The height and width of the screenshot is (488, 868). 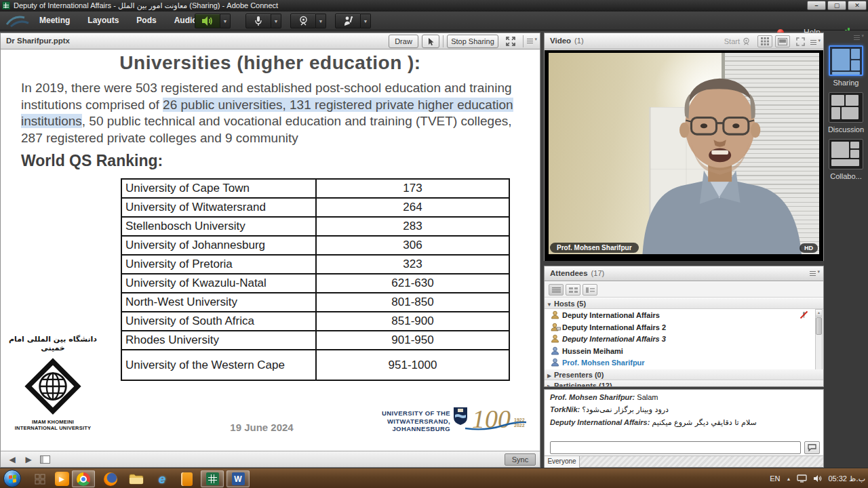 I want to click on layout-thumbnail-discussion, so click(x=846, y=107).